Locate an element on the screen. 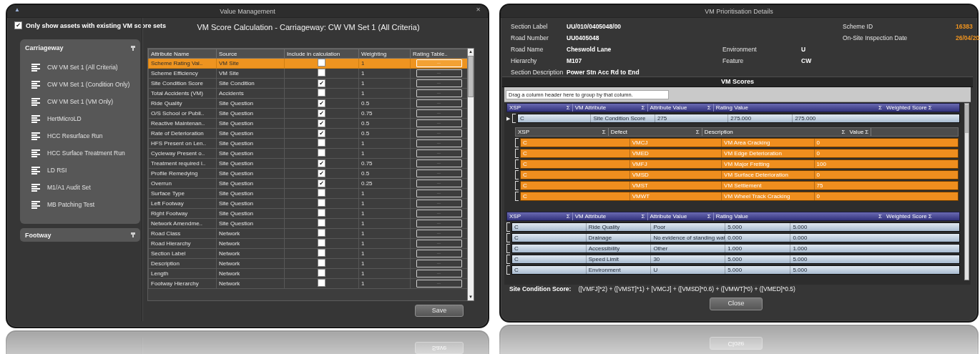 This screenshot has height=354, width=980. table-row: Scheme Efficiency VM Site ✔ 1 ... is located at coordinates (308, 74).